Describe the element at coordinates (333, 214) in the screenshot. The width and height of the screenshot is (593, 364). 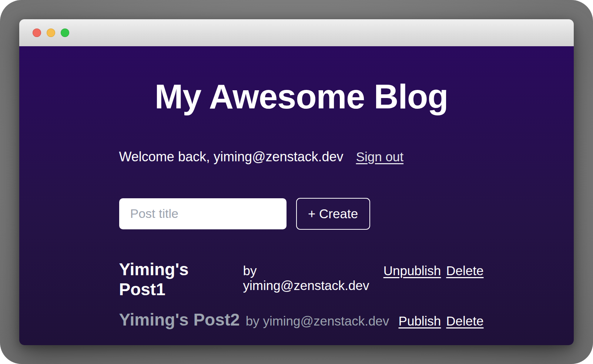
I see `create-post-button: + Create` at that location.